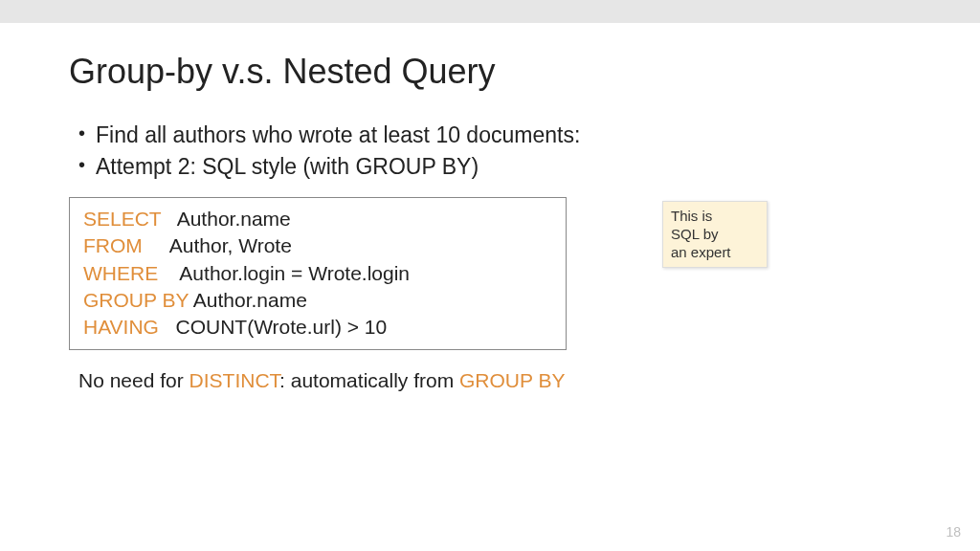  Describe the element at coordinates (121, 327) in the screenshot. I see `sql-keyword: HAVING` at that location.